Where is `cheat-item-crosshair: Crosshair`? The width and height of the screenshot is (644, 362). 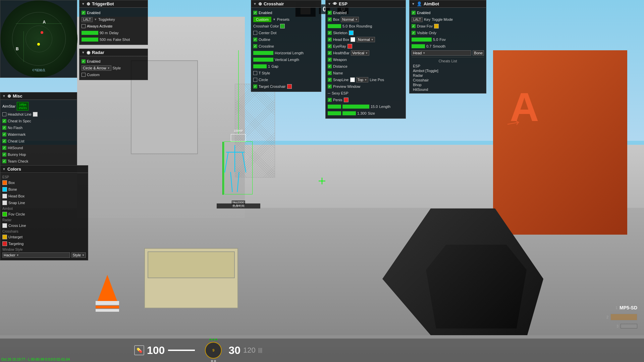 cheat-item-crosshair: Crosshair is located at coordinates (448, 80).